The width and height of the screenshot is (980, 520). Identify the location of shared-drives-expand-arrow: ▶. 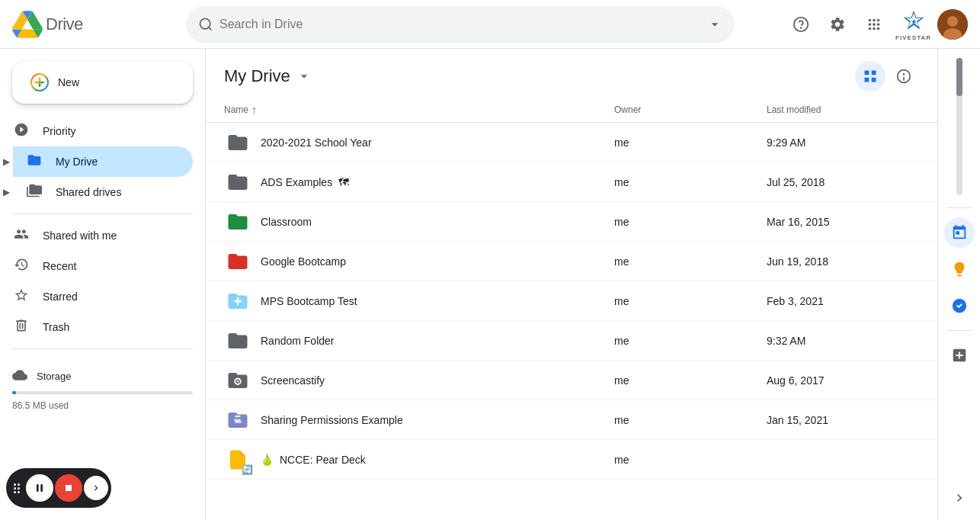
(6, 192).